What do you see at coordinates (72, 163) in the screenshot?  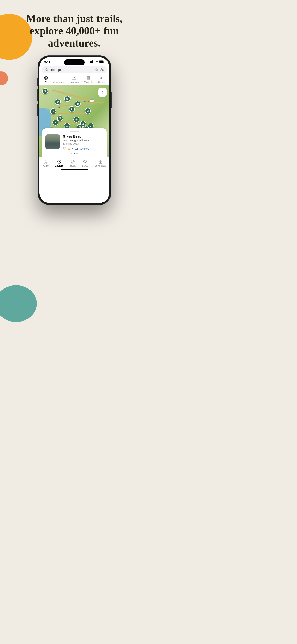 I see `nav-track: Track` at bounding box center [72, 163].